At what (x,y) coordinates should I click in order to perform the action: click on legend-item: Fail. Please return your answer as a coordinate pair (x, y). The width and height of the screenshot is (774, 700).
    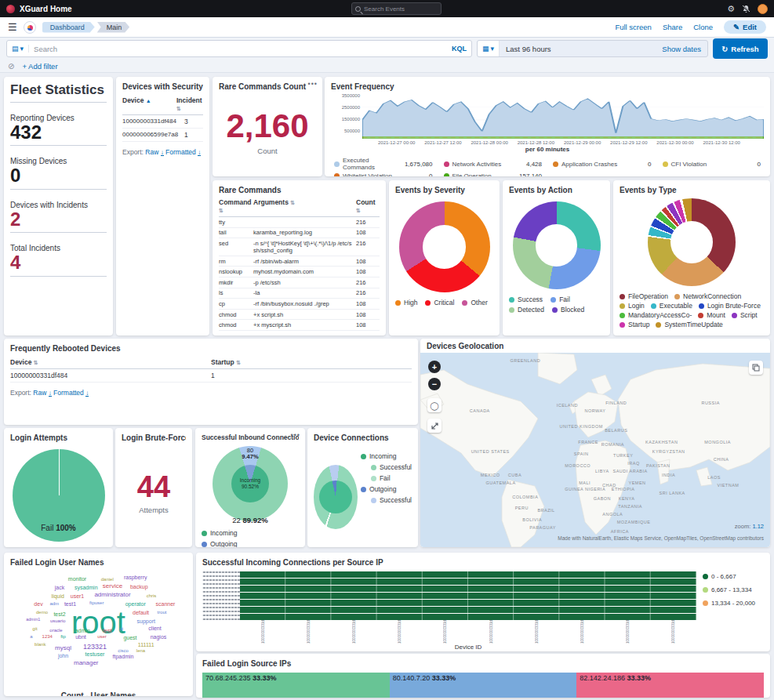
    Looking at the image, I should click on (560, 299).